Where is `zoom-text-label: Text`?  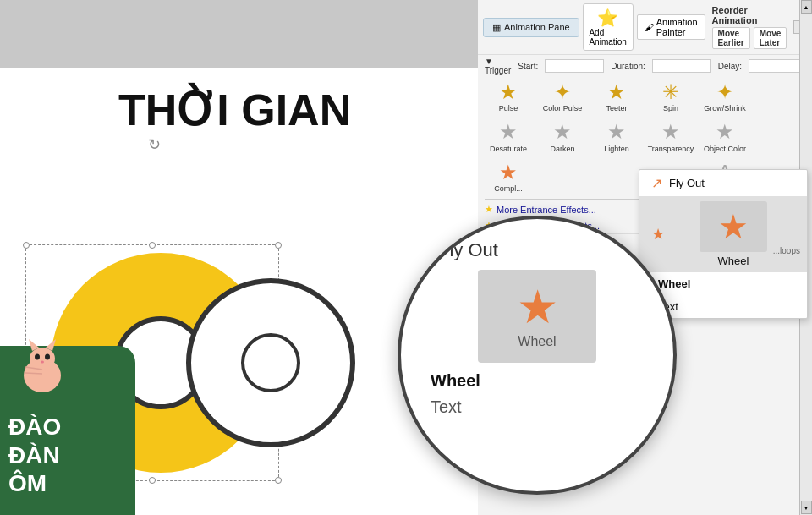 zoom-text-label: Text is located at coordinates (447, 407).